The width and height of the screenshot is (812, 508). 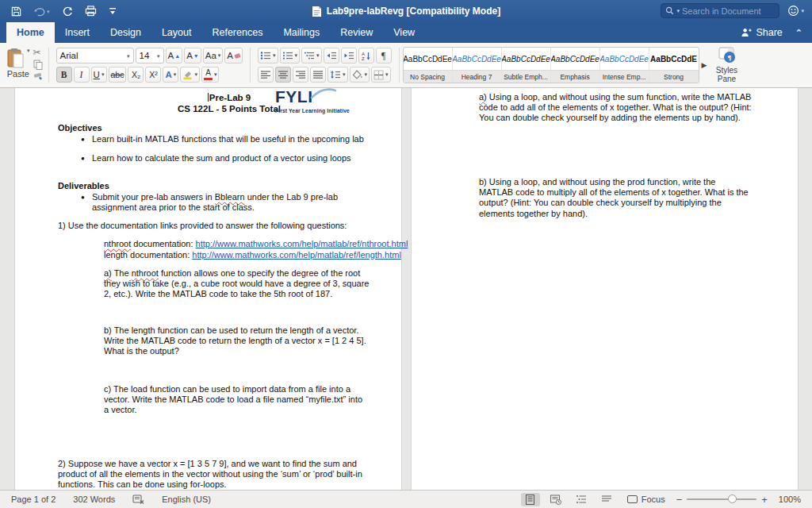 I want to click on zoom-percentage: 100%, so click(x=790, y=499).